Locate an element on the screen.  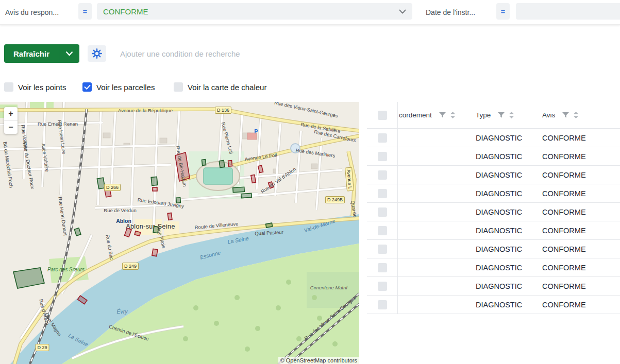
avis-filter-label: Avis du respon... is located at coordinates (39, 12).